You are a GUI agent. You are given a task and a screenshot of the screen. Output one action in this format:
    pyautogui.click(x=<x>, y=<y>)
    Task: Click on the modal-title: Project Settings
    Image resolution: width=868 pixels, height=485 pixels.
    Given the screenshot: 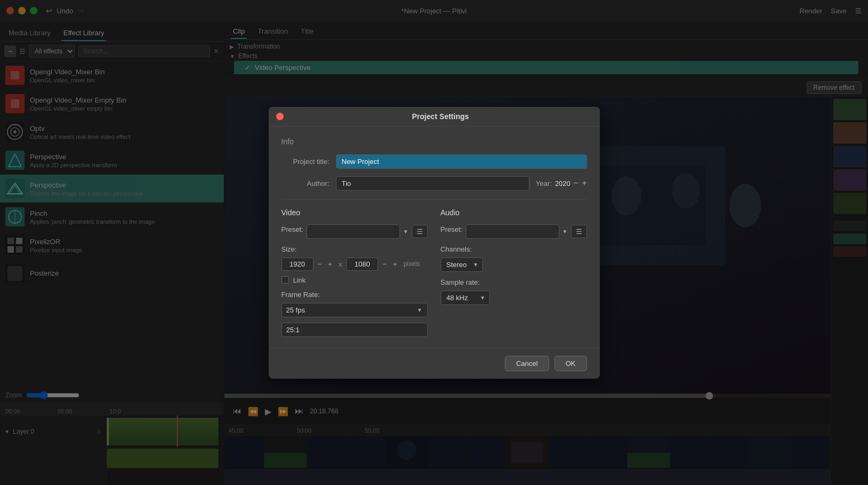 What is the action you would take?
    pyautogui.click(x=441, y=116)
    